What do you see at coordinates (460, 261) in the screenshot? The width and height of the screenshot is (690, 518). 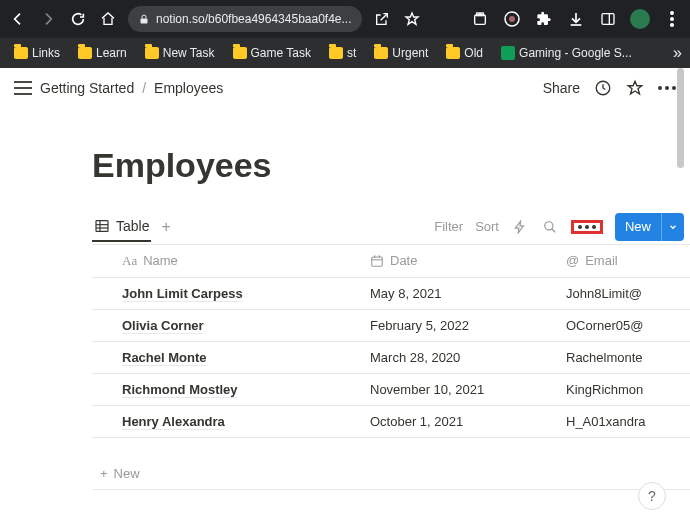 I see `column-header-date: Date` at bounding box center [460, 261].